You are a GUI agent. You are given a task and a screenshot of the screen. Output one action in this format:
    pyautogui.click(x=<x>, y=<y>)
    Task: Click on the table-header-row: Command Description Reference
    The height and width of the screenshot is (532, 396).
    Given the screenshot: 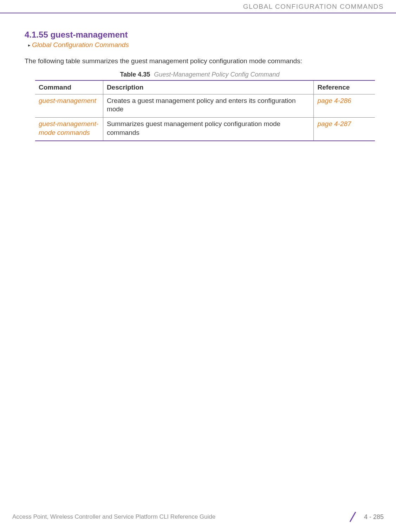 What is the action you would take?
    pyautogui.click(x=205, y=87)
    